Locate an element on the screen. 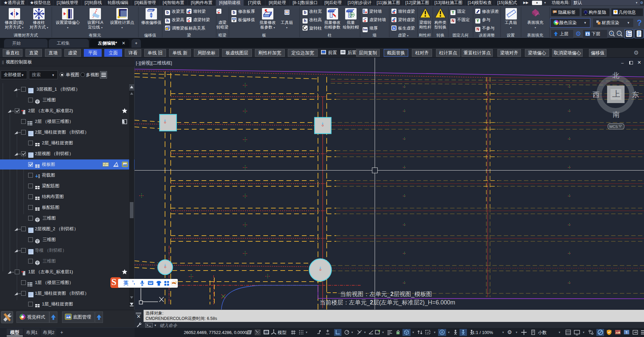 Image resolution: width=644 pixels, height=337 pixels. svg-text: 北 is located at coordinates (616, 75).